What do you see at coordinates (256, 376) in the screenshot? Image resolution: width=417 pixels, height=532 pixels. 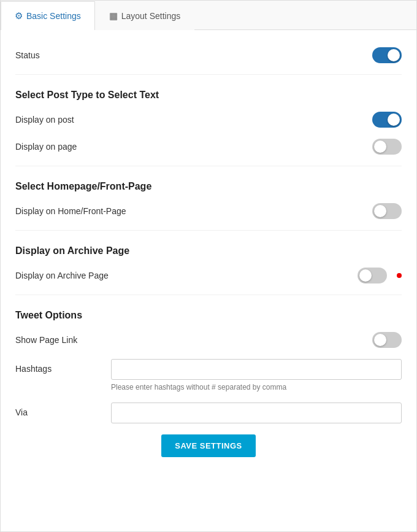 I see `hashtags-input-wrap: Please enter hashtags without # separate…` at bounding box center [256, 376].